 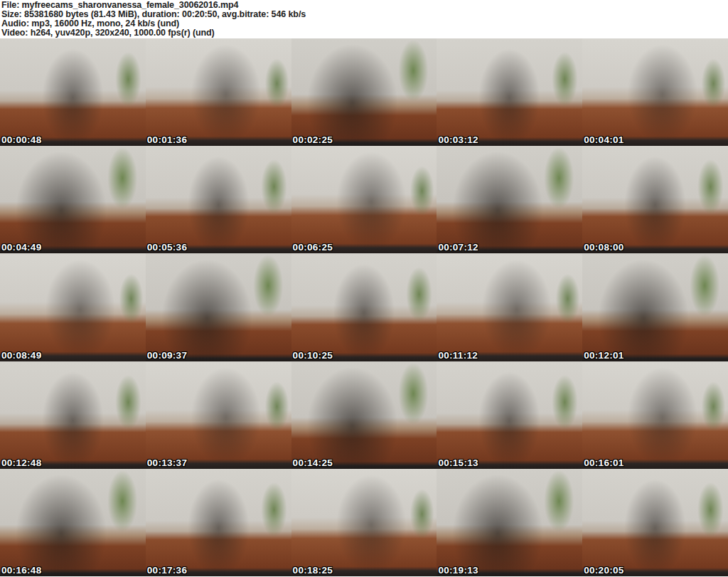 I want to click on thumbnail-timestamp: 00:15:13, so click(x=458, y=462).